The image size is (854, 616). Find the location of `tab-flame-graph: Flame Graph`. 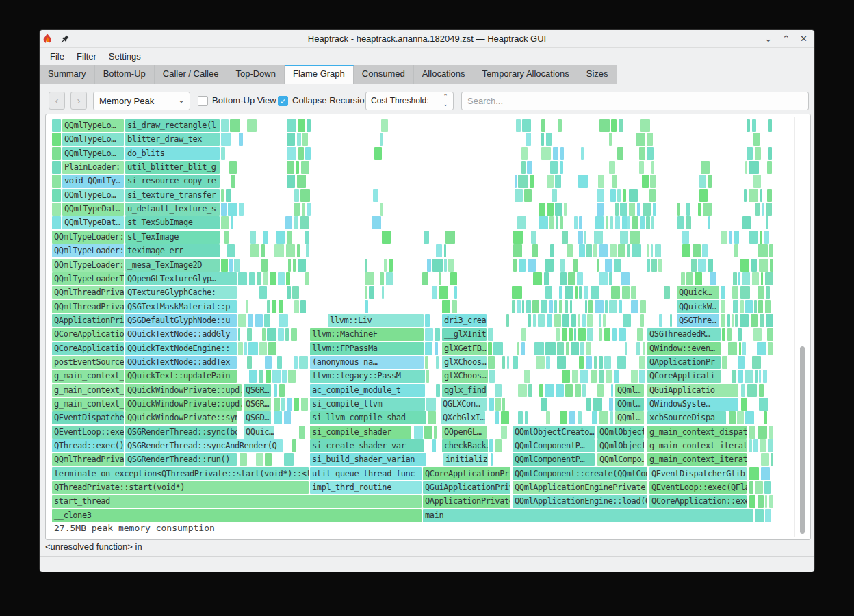

tab-flame-graph: Flame Graph is located at coordinates (319, 75).